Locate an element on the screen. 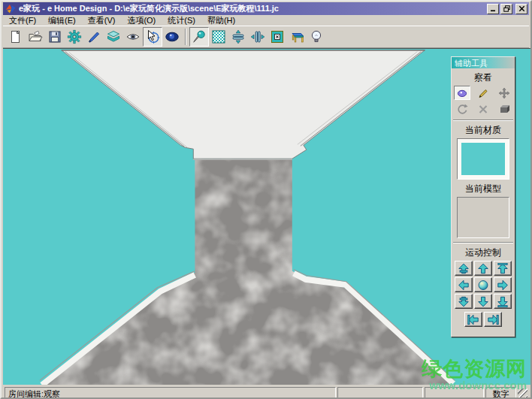  box-select-icon is located at coordinates (277, 37).